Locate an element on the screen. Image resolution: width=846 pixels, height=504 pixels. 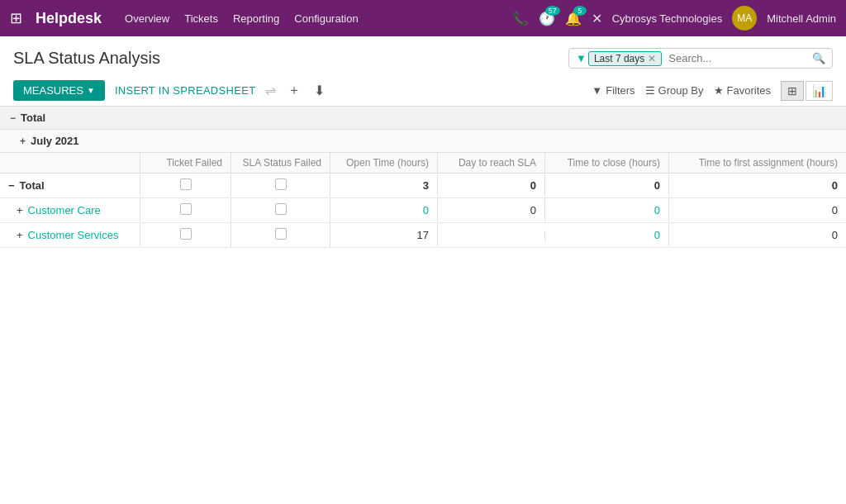
groupby-button: ☰ Group By is located at coordinates (674, 91).